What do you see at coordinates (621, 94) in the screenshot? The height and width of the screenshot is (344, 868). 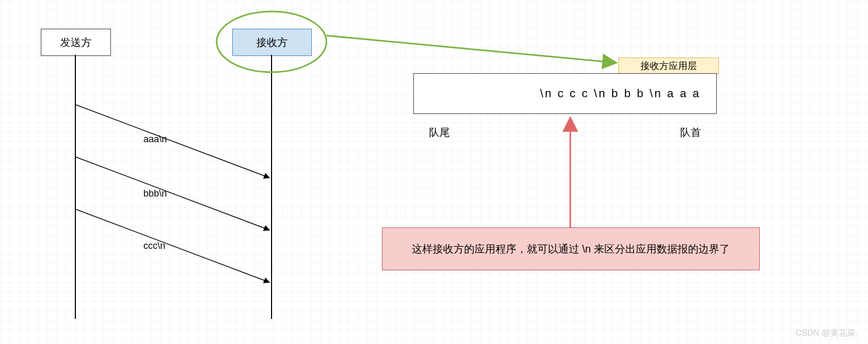 I see `buffer-content: \n c c c \n b b b \n a a a` at bounding box center [621, 94].